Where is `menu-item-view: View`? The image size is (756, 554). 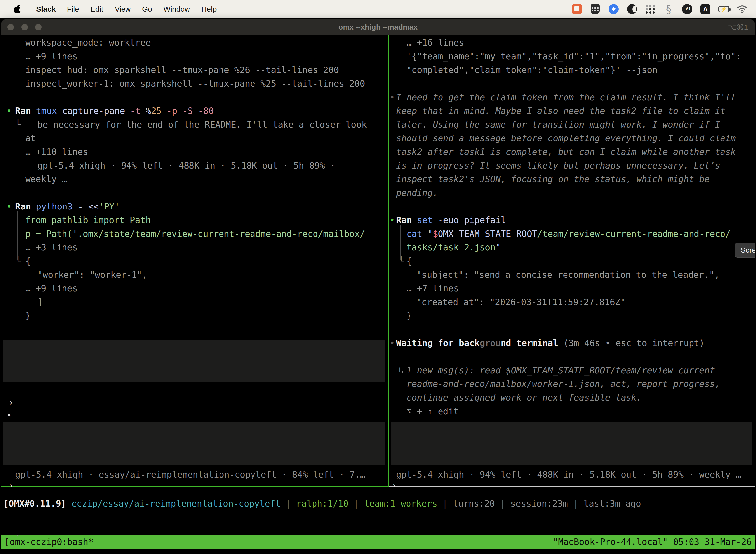 menu-item-view: View is located at coordinates (123, 9).